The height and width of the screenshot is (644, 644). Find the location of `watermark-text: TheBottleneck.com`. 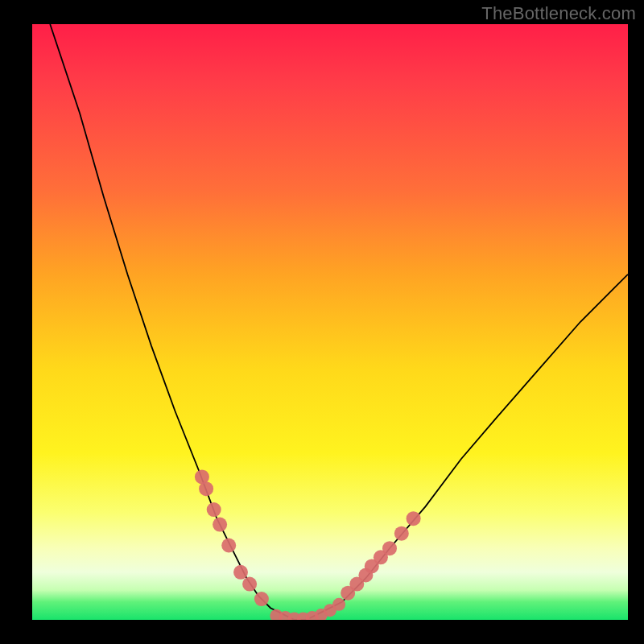

watermark-text: TheBottleneck.com is located at coordinates (559, 14).